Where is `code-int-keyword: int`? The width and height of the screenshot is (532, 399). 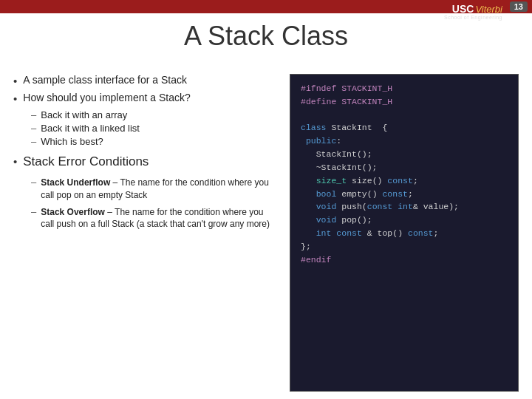
code-int-keyword: int is located at coordinates (405, 207).